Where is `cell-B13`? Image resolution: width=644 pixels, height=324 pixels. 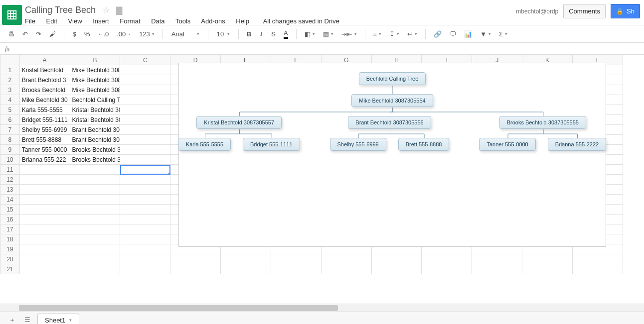
cell-B13 is located at coordinates (95, 190).